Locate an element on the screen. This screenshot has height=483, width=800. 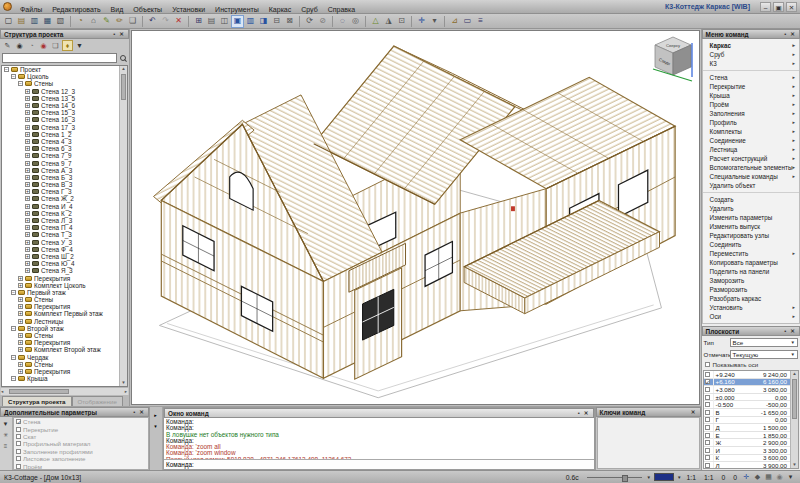
tree-item: +Стена Я_3 is located at coordinates (60, 270).